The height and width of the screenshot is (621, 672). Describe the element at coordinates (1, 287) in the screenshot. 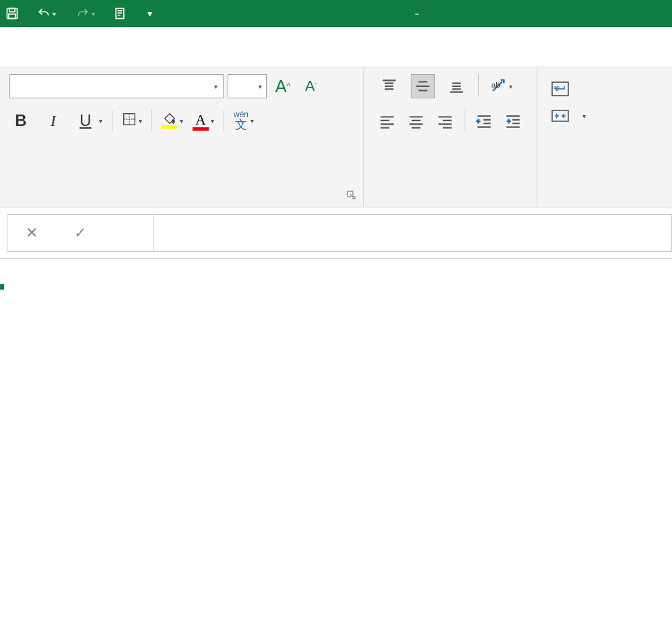

I see `selection-outline` at that location.